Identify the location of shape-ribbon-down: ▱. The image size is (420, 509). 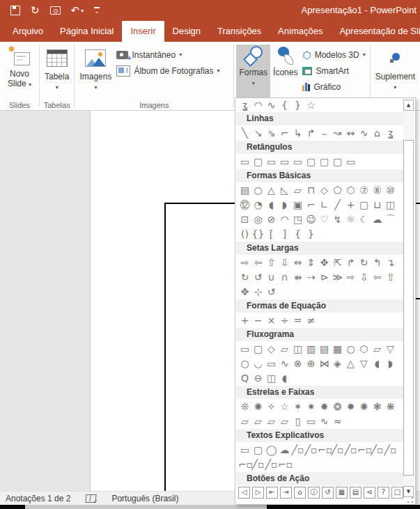
(245, 421).